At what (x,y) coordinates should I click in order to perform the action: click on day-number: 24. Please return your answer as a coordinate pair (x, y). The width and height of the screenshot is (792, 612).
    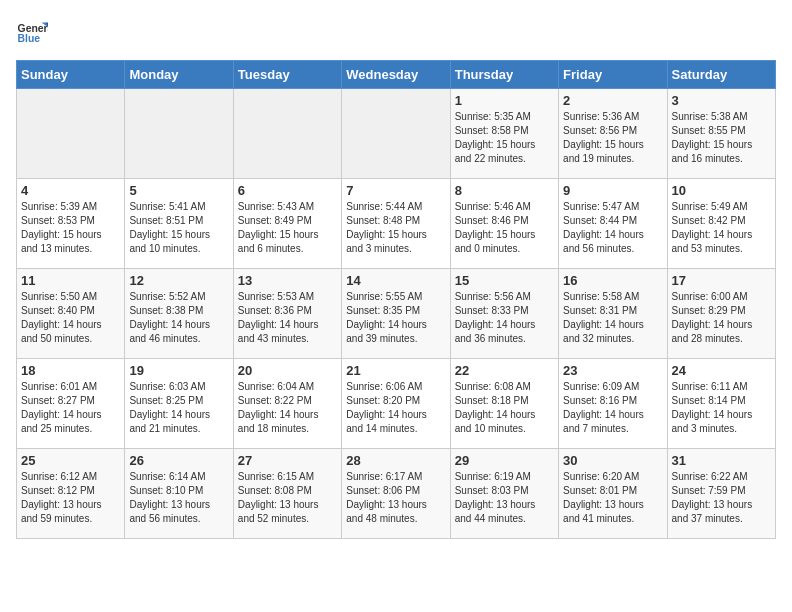
    Looking at the image, I should click on (722, 370).